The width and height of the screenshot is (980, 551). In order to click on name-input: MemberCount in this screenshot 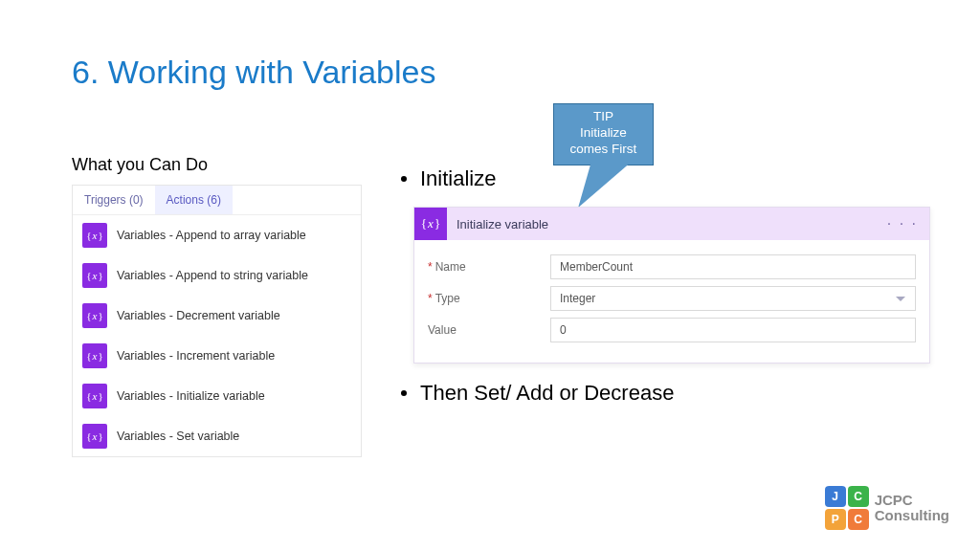, I will do `click(733, 267)`.